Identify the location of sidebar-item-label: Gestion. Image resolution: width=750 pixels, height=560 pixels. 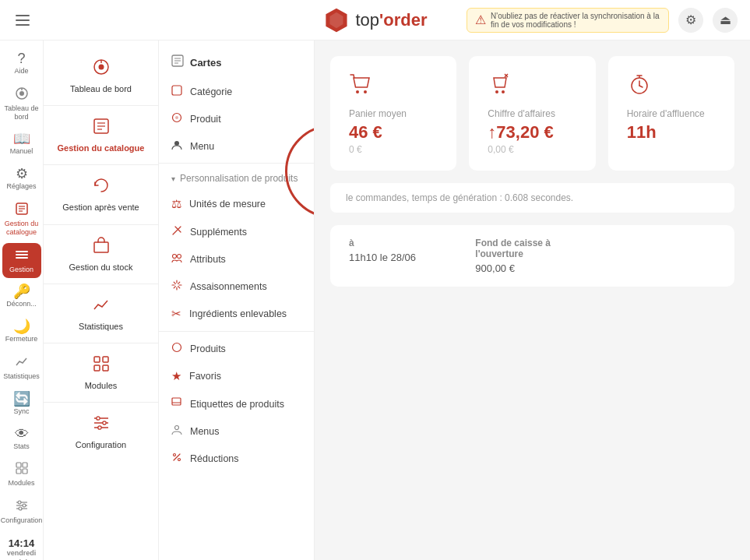
(22, 269).